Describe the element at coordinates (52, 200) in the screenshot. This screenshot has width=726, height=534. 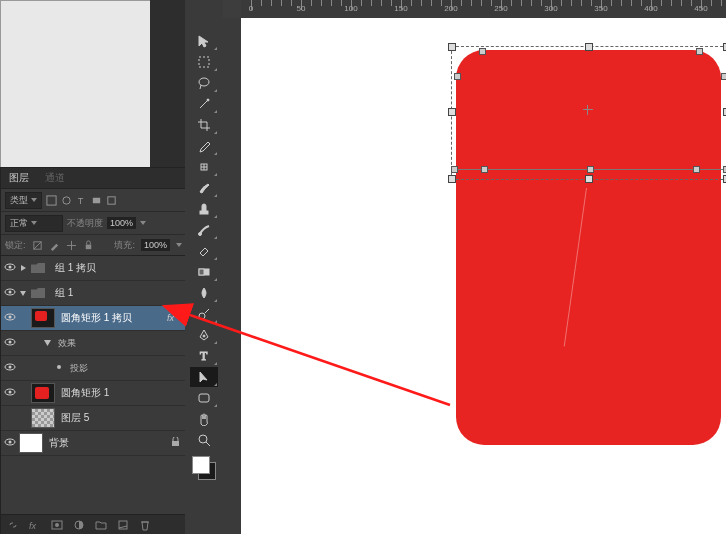
I see `filter-pixel-icon` at that location.